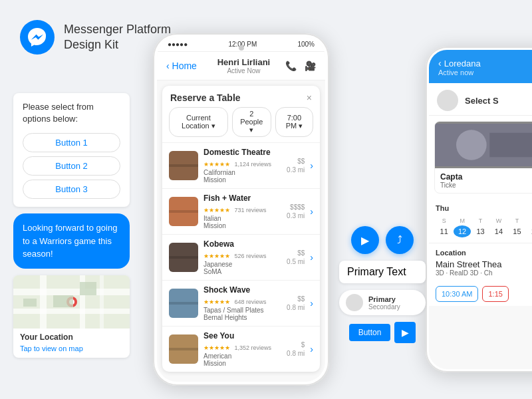  What do you see at coordinates (294, 122) in the screenshot?
I see `time-filter: 7:00 PM ▾` at bounding box center [294, 122].